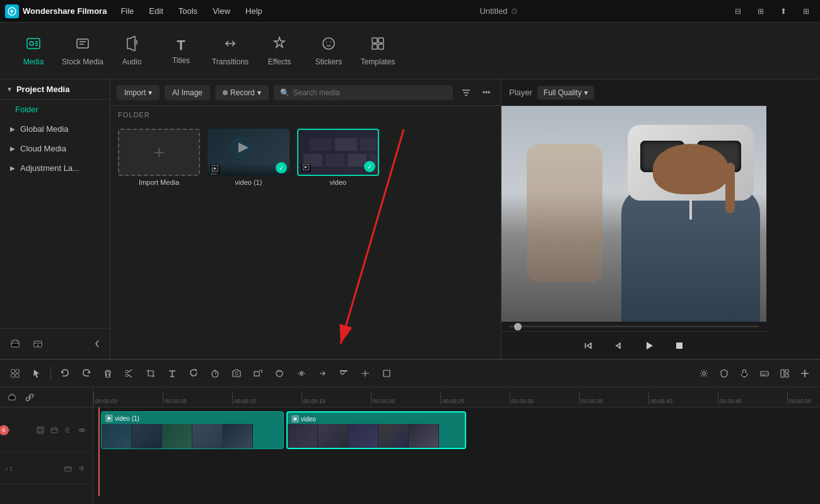  I want to click on progress-bar, so click(634, 327).